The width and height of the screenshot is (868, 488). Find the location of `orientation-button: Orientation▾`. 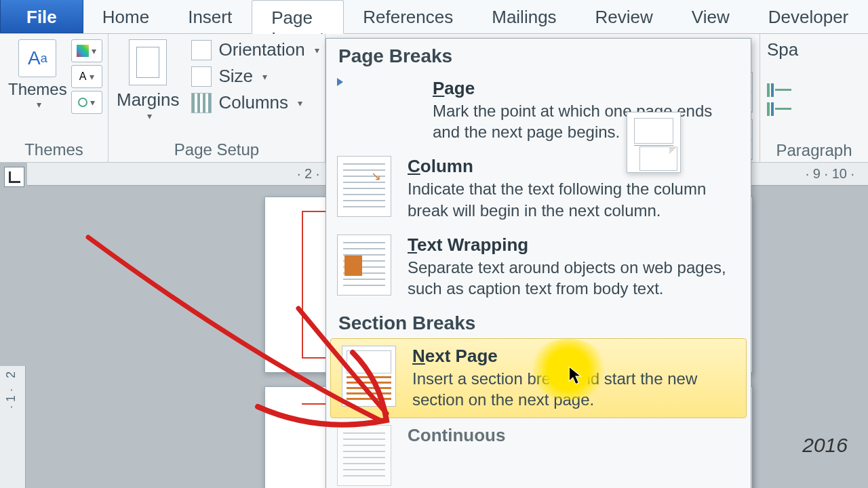

orientation-button: Orientation▾ is located at coordinates (255, 50).